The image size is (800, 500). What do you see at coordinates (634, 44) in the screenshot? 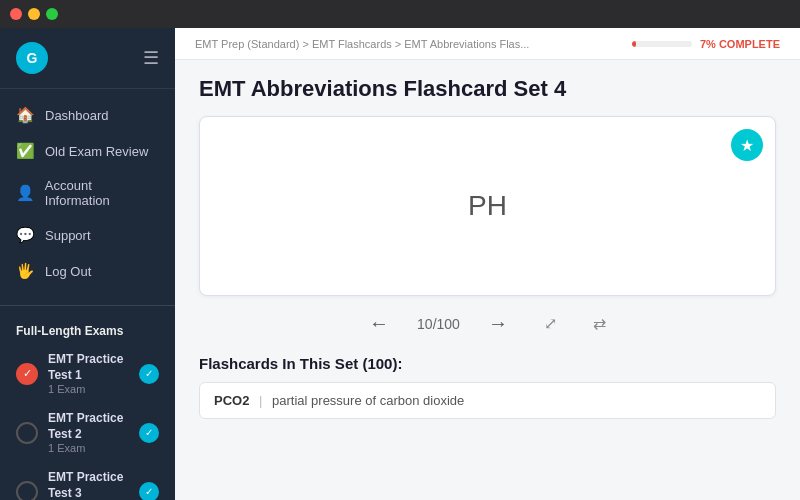
I see `progress-bar-fill` at bounding box center [634, 44].